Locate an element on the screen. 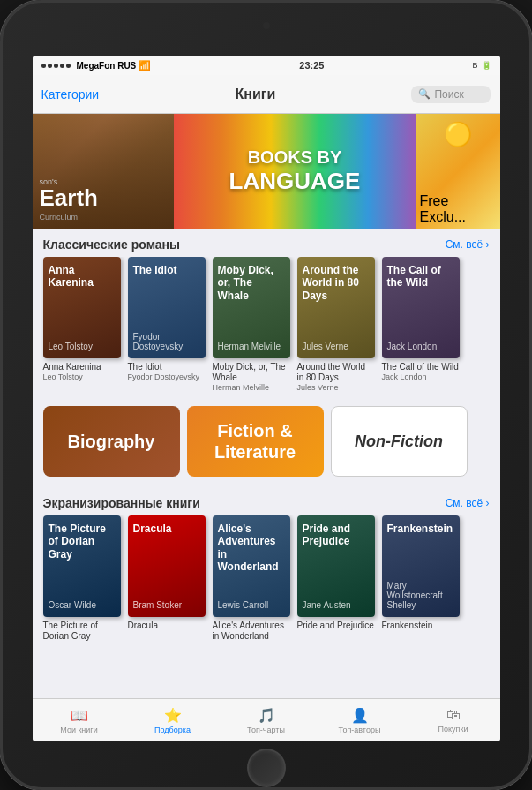  book-author: Oscar Wilde is located at coordinates (82, 606).